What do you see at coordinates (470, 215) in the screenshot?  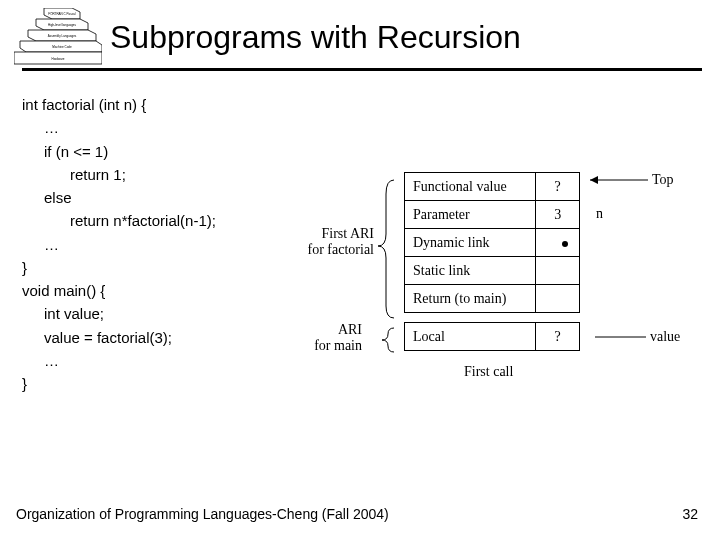 I see `cell: Parameter` at bounding box center [470, 215].